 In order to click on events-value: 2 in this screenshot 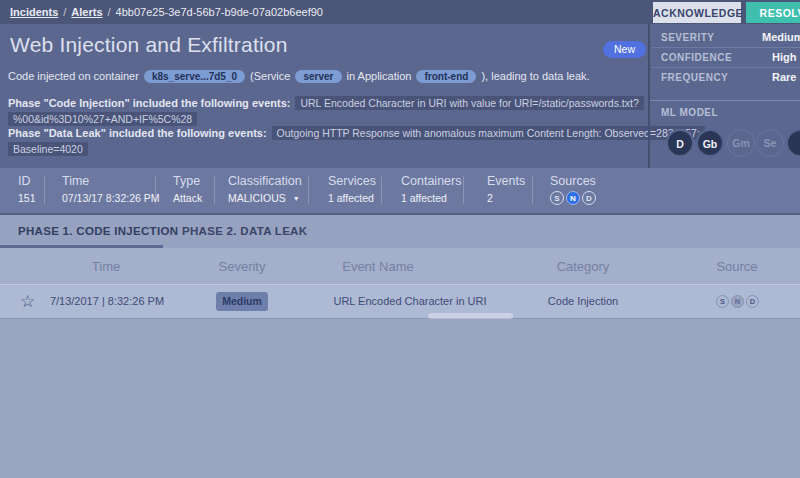, I will do `click(490, 198)`.